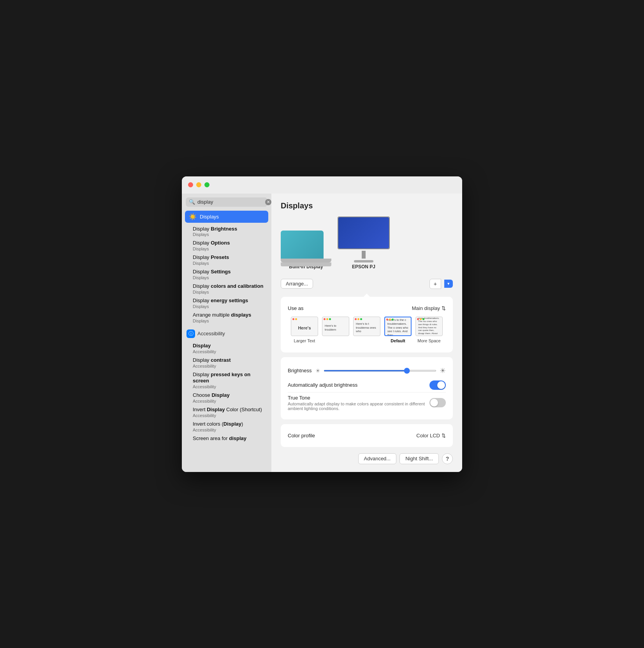 The image size is (644, 648). I want to click on sidebar-item-displays: ☀️ Displays, so click(227, 217).